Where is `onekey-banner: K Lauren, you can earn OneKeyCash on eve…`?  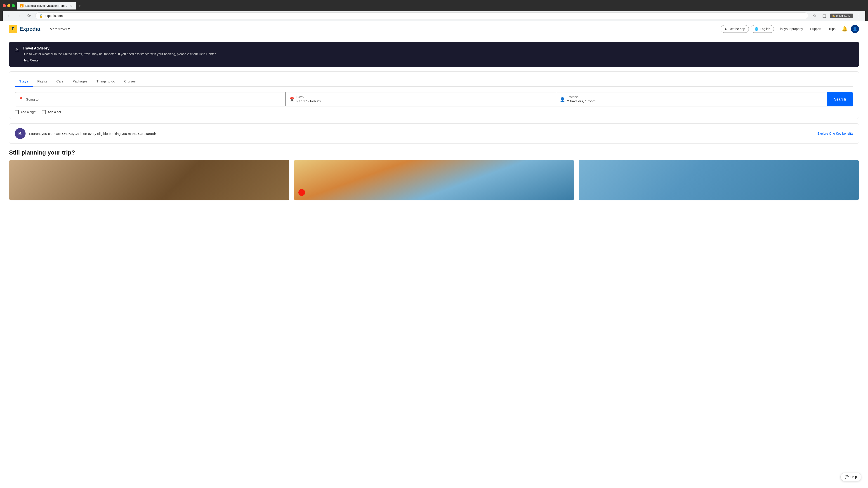
onekey-banner: K Lauren, you can earn OneKeyCash on eve… is located at coordinates (434, 133).